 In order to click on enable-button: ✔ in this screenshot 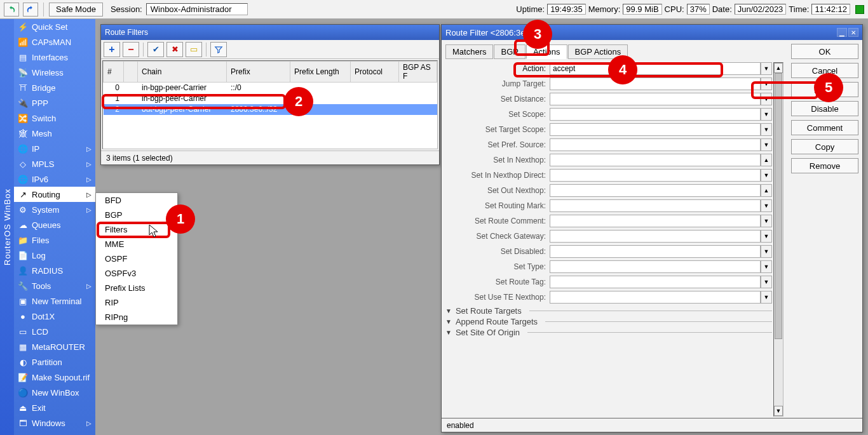, I will do `click(156, 50)`.